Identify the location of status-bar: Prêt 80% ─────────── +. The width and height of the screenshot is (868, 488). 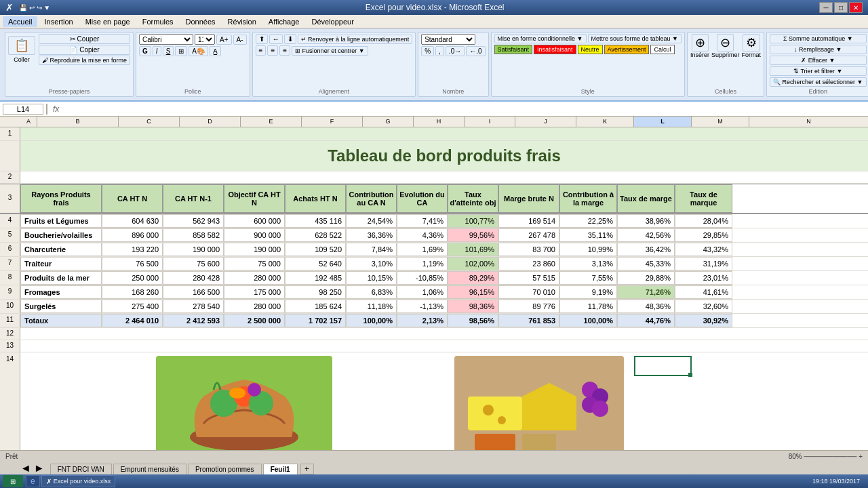
(434, 456).